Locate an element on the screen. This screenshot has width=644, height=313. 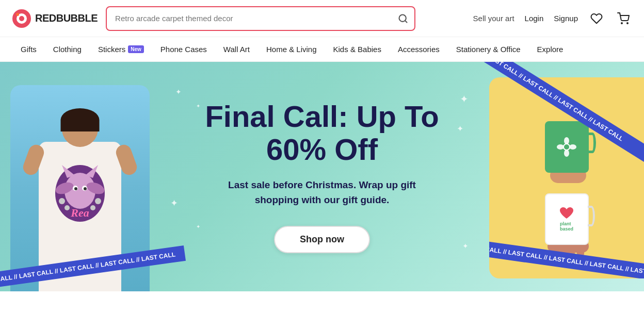
login-link: Login is located at coordinates (535, 19).